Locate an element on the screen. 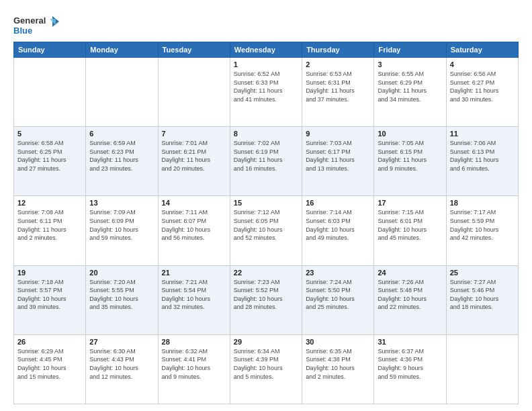 Image resolution: width=532 pixels, height=411 pixels. calendar-cell: 3Sunrise: 6:55 AM Sunset: 6:29 PM Daylig… is located at coordinates (410, 93).